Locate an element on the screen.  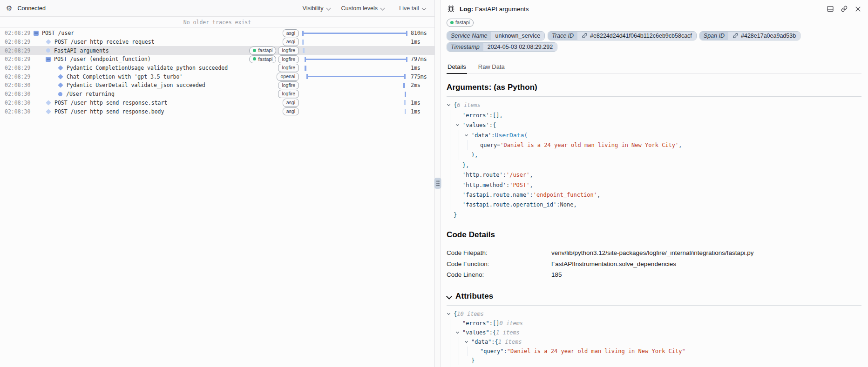
tab-details: Details is located at coordinates (457, 68).